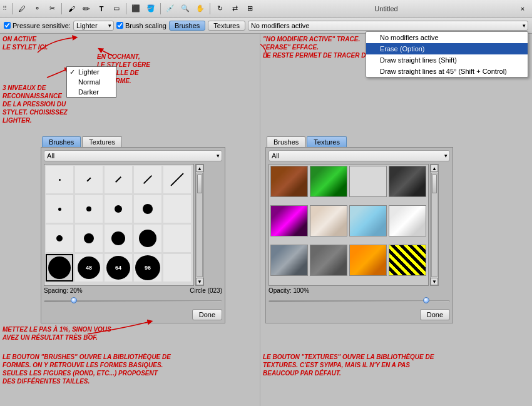  What do you see at coordinates (280, 26) in the screenshot?
I see `modifiers-value: No modifiers active` at bounding box center [280, 26].